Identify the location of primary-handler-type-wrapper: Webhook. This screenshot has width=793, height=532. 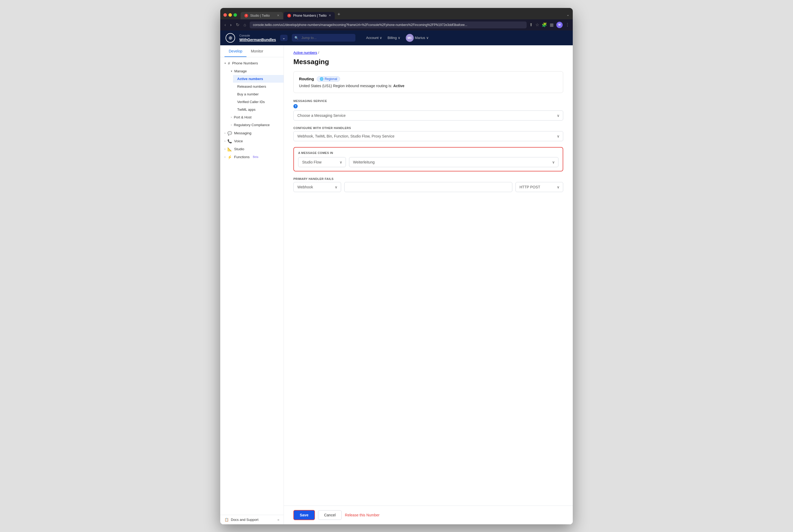
(317, 187).